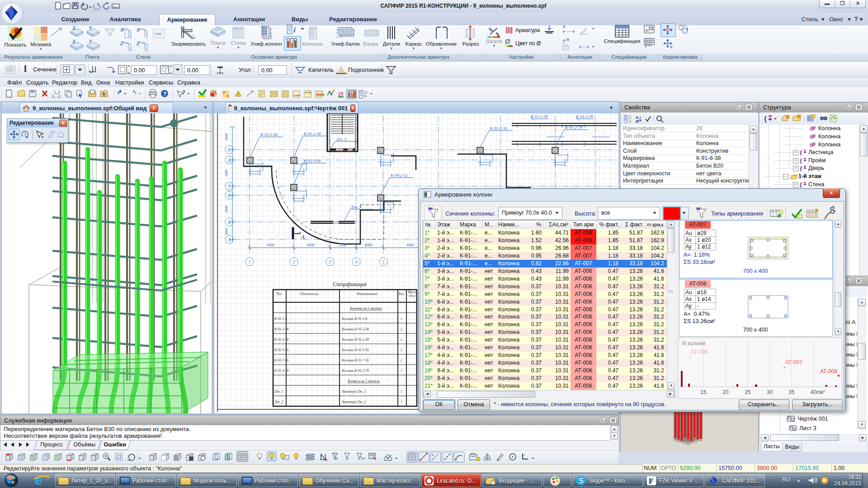  What do you see at coordinates (770, 392) in the screenshot?
I see `svg-text: 30` at bounding box center [770, 392].